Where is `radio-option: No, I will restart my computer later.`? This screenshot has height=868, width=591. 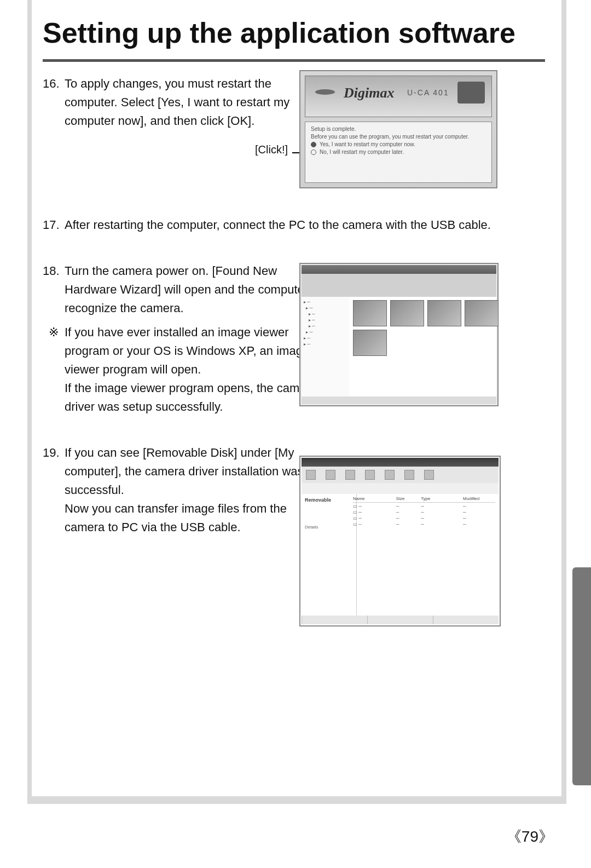
radio-option: No, I will restart my computer later. is located at coordinates (398, 152).